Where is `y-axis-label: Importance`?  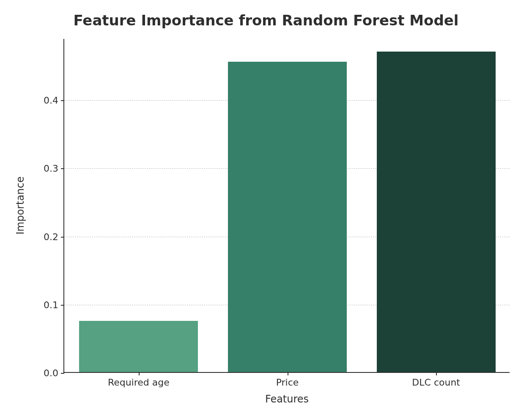 y-axis-label: Importance is located at coordinates (20, 205).